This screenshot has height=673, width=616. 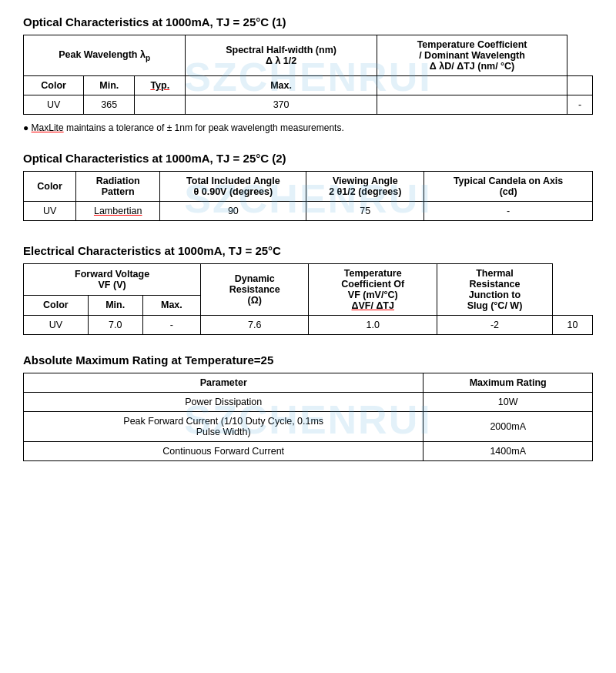 I want to click on th-forward-voltage: Forward VoltageVF (V), so click(x=112, y=280).